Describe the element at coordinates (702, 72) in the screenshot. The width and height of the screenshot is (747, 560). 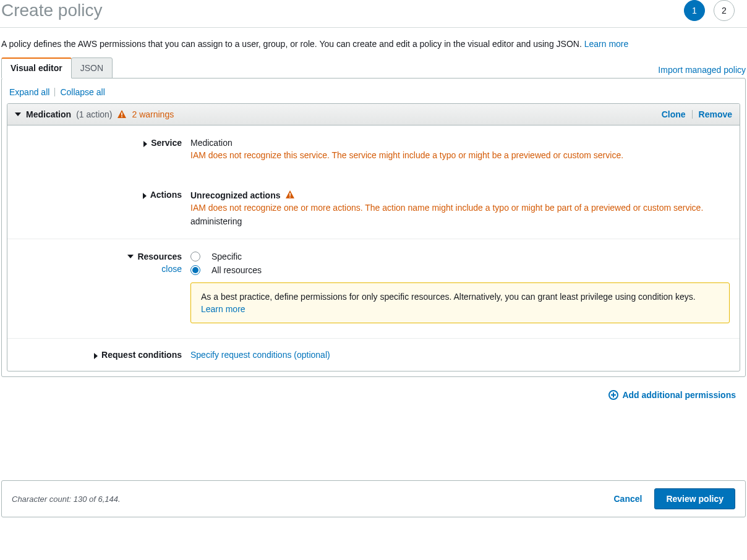
I see `import-managed-policy-link: Import managed policy` at that location.